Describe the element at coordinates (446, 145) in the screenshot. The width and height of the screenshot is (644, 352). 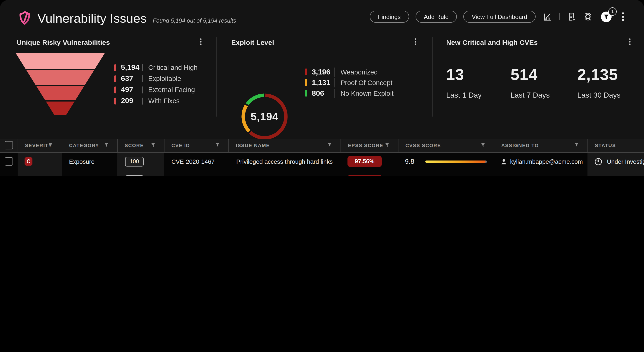
I see `column-header-cvss-score: CVSS SCORE` at that location.